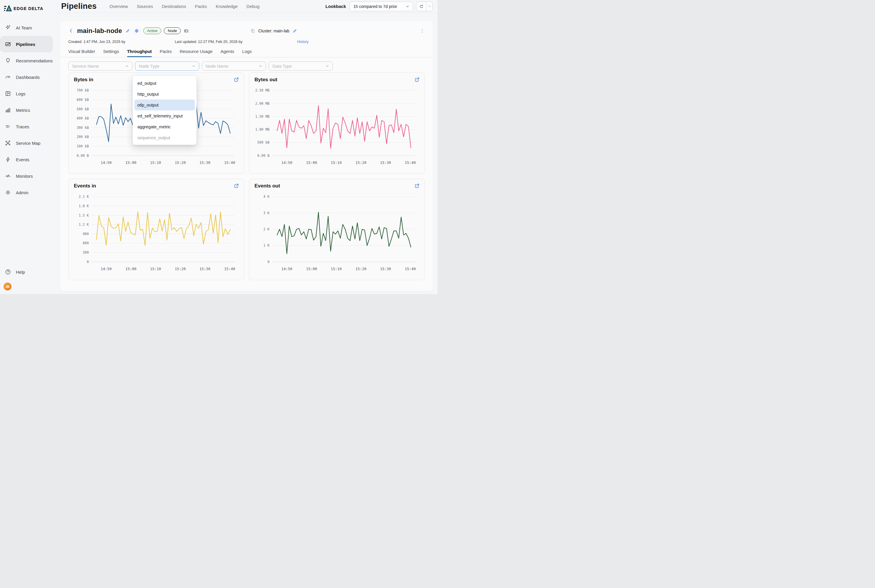 Image resolution: width=875 pixels, height=588 pixels. What do you see at coordinates (82, 136) in the screenshot?
I see `svg-text: 200 kB` at bounding box center [82, 136].